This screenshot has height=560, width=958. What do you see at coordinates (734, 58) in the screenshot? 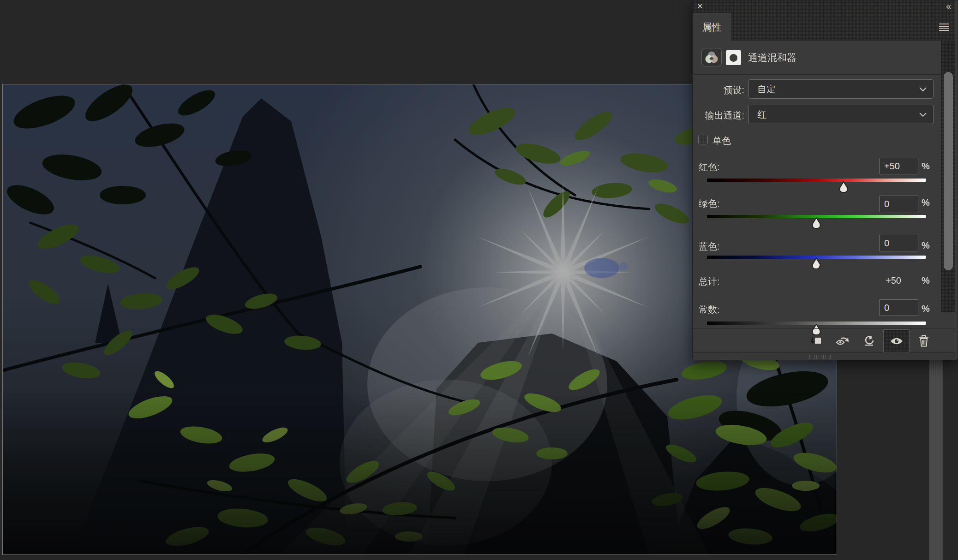
I see `layer-mask-thumbnail` at bounding box center [734, 58].